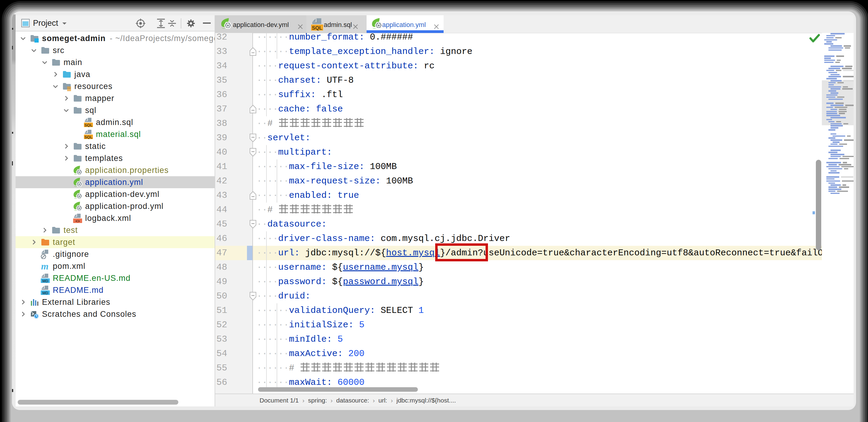  What do you see at coordinates (45, 266) in the screenshot?
I see `svg-text: m` at bounding box center [45, 266].